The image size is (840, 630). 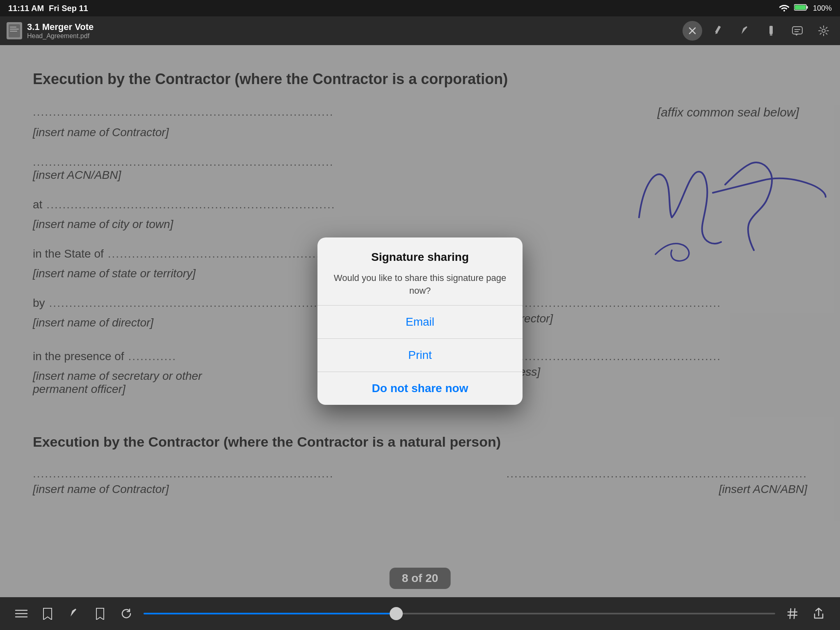 I want to click on refresh-button, so click(x=126, y=614).